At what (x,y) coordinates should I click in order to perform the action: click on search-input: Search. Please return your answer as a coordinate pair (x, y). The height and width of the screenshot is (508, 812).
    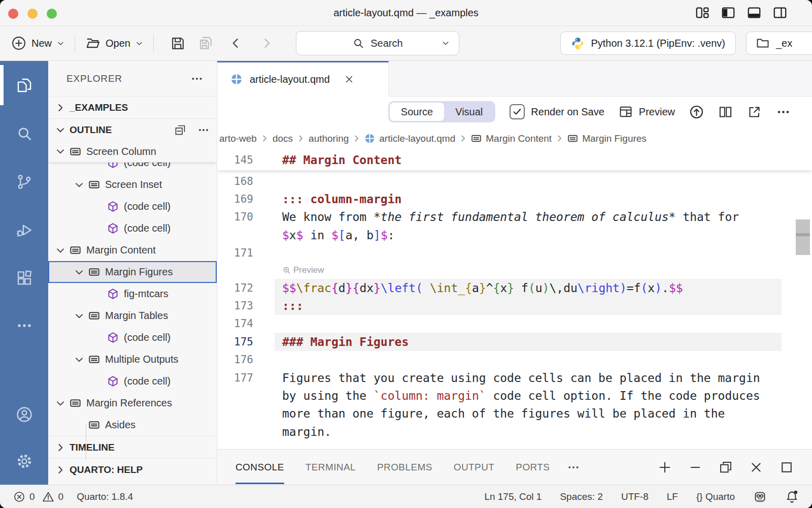
    Looking at the image, I should click on (378, 43).